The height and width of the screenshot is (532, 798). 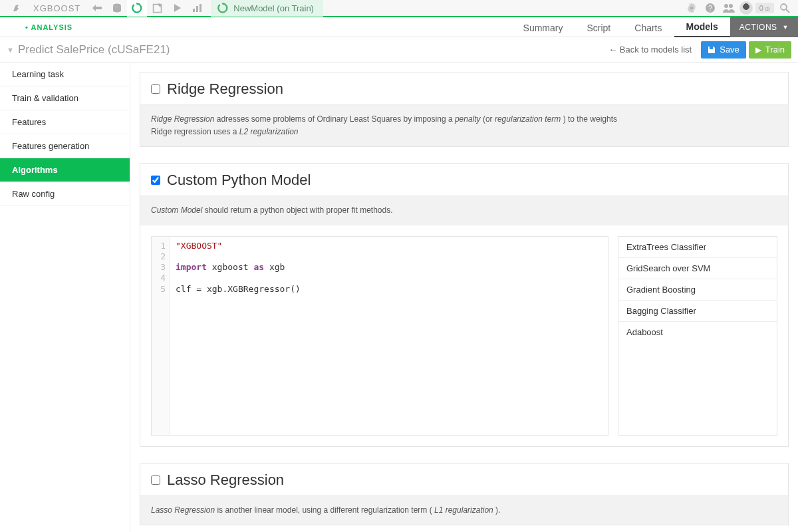 What do you see at coordinates (156, 89) in the screenshot?
I see `ridge-checkbox` at bounding box center [156, 89].